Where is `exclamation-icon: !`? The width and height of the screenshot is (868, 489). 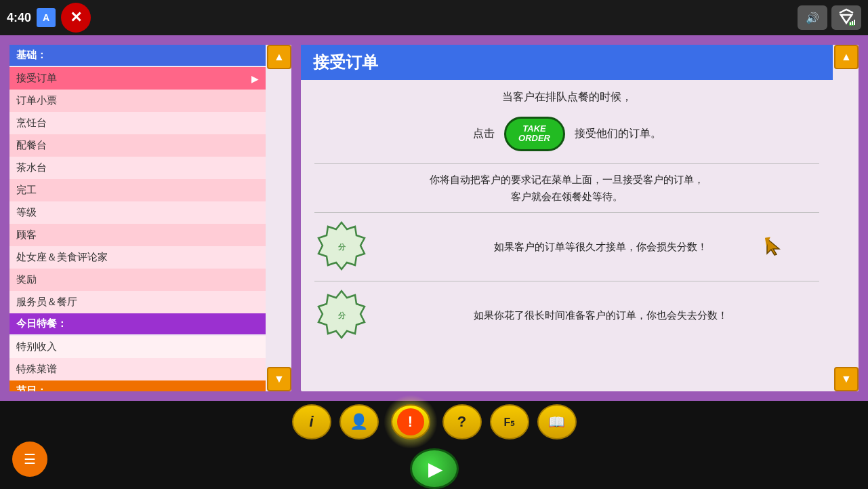 exclamation-icon: ! is located at coordinates (411, 422).